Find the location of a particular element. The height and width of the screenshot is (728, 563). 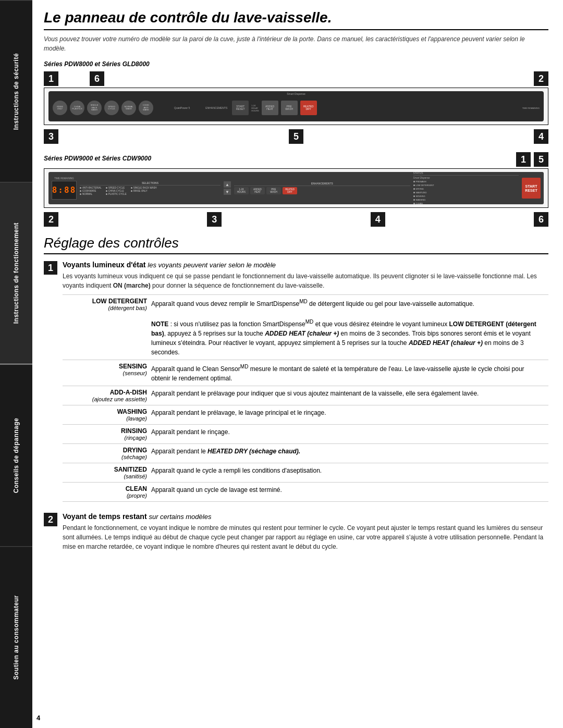

sidebar: Instructions de sécurité Instructions de… is located at coordinates (16, 364).